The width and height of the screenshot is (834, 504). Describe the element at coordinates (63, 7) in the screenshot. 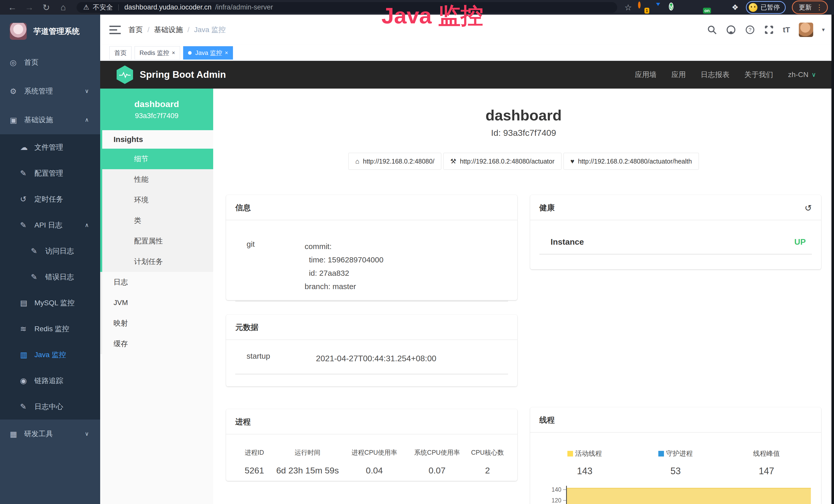

I see `home-icon: ⌂` at that location.